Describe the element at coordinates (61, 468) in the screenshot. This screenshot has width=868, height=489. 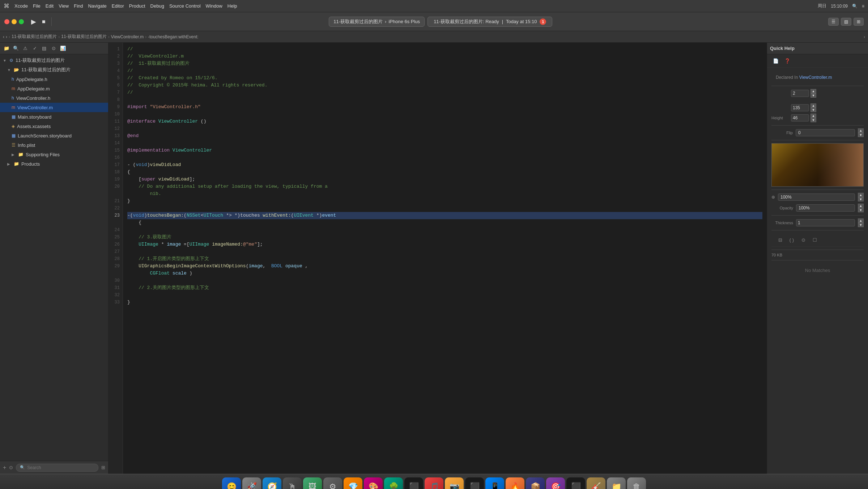
I see `sidebar-search-input` at that location.